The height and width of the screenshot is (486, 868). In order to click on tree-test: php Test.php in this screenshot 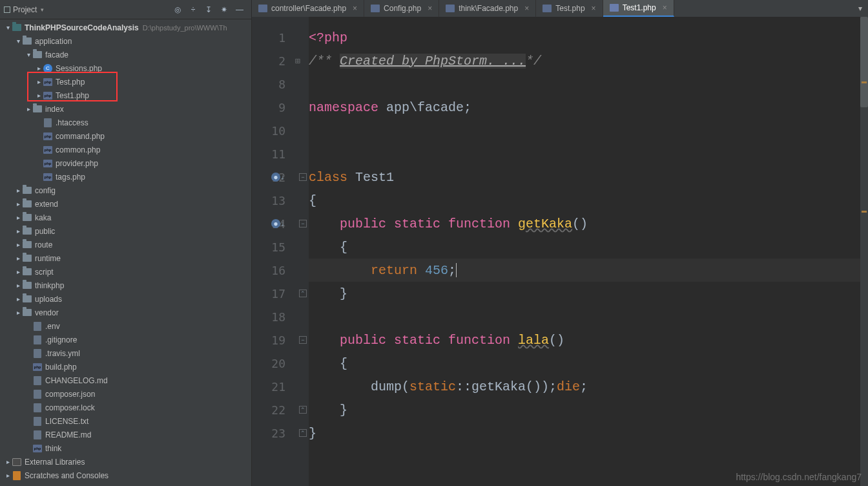, I will do `click(125, 81)`.